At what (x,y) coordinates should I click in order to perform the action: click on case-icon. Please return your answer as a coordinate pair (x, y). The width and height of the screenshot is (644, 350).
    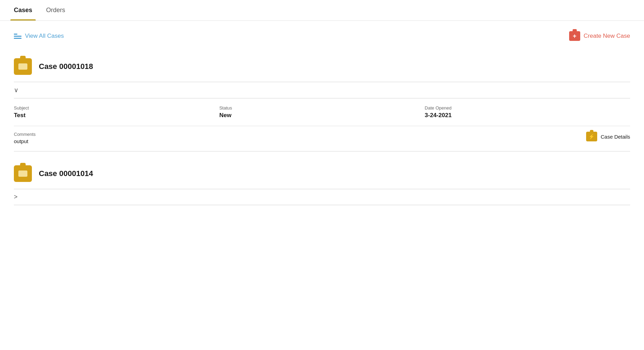
    Looking at the image, I should click on (23, 67).